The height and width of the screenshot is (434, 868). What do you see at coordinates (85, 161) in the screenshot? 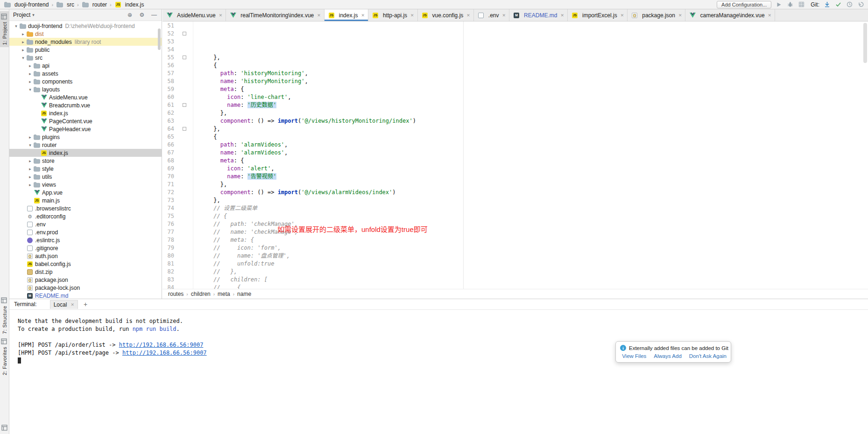
I see `tree-item: ▸store` at bounding box center [85, 161].